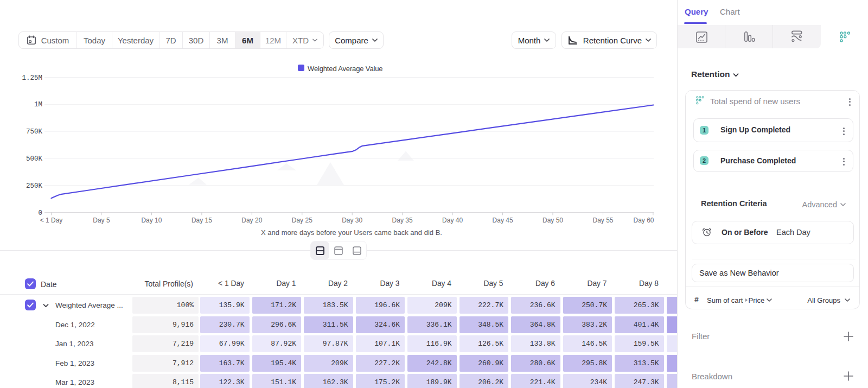 Image resolution: width=868 pixels, height=388 pixels. Describe the element at coordinates (452, 220) in the screenshot. I see `svg-text: Day 40` at that location.